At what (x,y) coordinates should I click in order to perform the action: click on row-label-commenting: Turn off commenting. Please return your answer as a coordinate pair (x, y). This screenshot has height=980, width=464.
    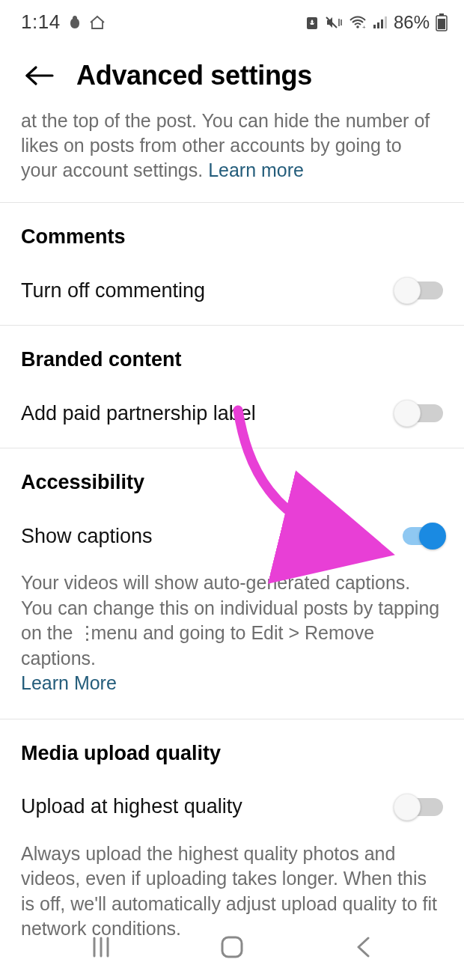
    Looking at the image, I should click on (113, 290).